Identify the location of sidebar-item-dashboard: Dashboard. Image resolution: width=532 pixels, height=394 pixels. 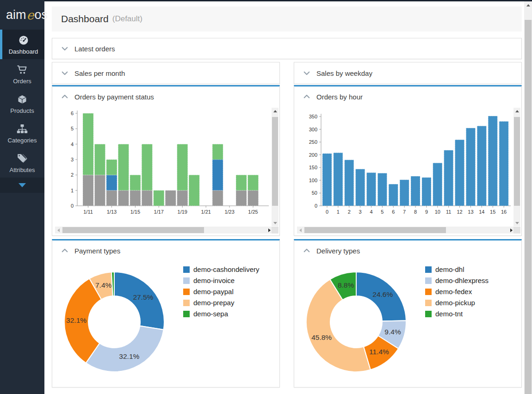
(22, 44).